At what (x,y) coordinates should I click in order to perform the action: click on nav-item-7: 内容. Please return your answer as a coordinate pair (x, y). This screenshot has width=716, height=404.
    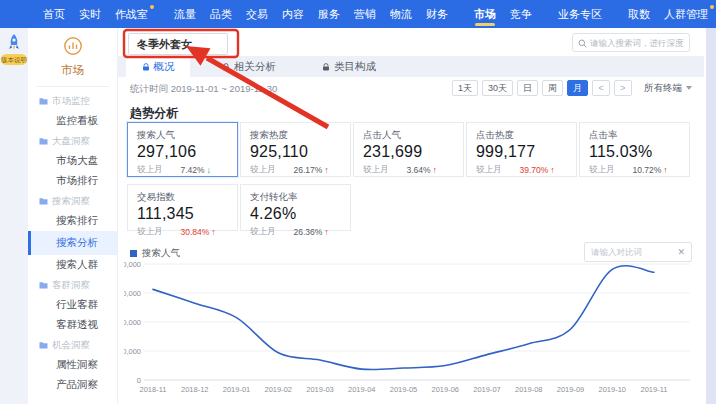
    Looking at the image, I should click on (293, 14).